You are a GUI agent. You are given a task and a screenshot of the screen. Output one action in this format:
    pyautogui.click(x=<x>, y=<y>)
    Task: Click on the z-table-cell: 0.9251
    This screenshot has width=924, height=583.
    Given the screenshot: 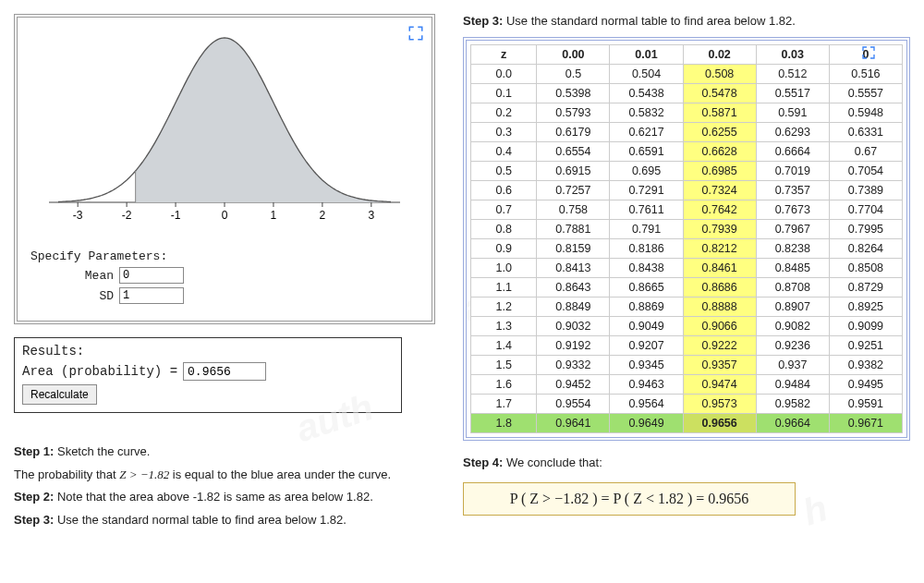 What is the action you would take?
    pyautogui.click(x=865, y=346)
    